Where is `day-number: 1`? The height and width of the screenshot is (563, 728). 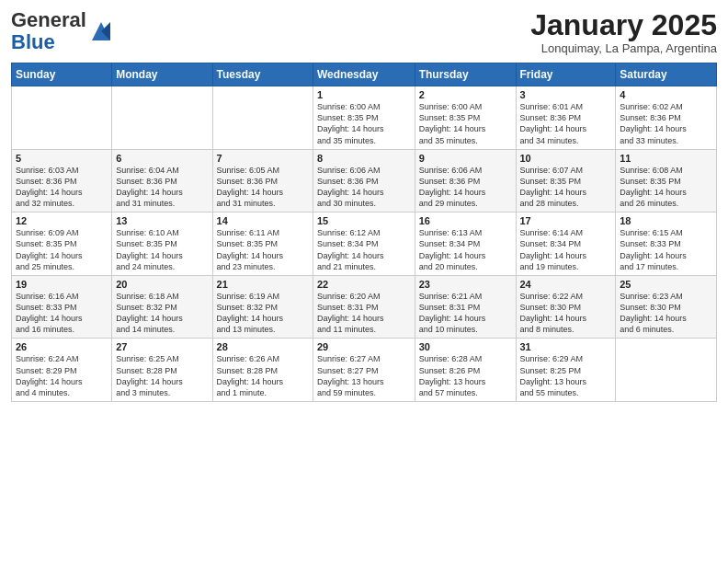
day-number: 1 is located at coordinates (364, 95).